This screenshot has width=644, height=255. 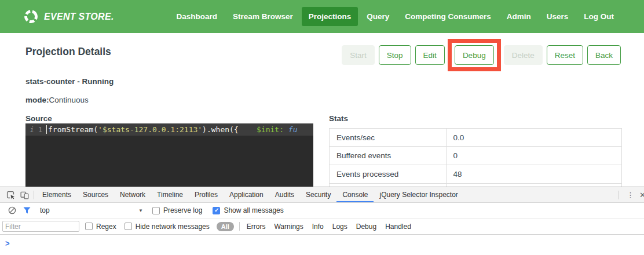 What do you see at coordinates (475, 137) in the screenshot?
I see `stats-table-row: Events/sec0.0` at bounding box center [475, 137].